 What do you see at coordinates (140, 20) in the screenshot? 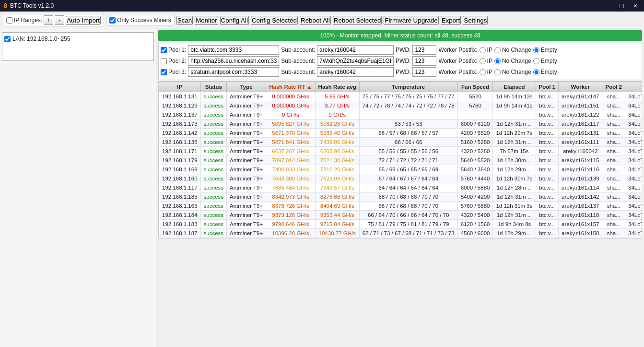
I see `only-success-miners-label: Only Success Miners` at bounding box center [140, 20].